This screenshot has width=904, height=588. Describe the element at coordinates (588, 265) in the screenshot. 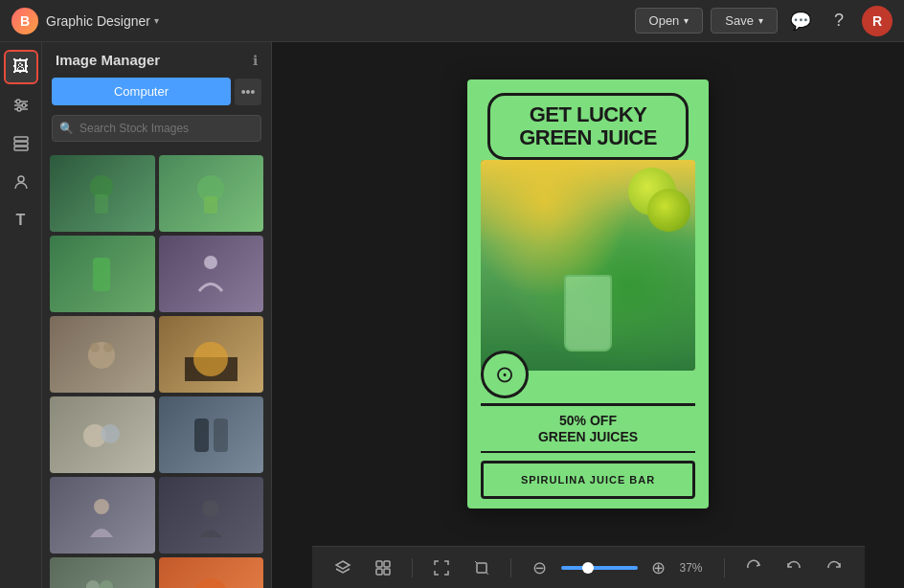

I see `canvas-image` at that location.